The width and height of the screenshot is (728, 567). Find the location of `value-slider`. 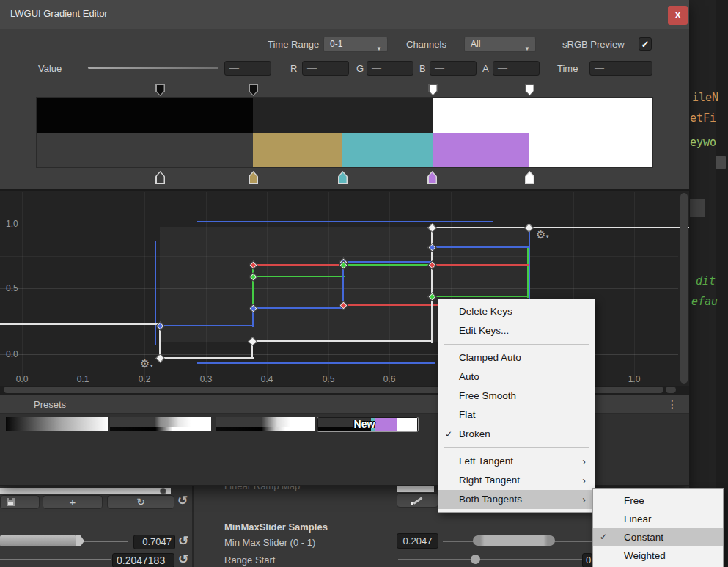

value-slider is located at coordinates (153, 67).